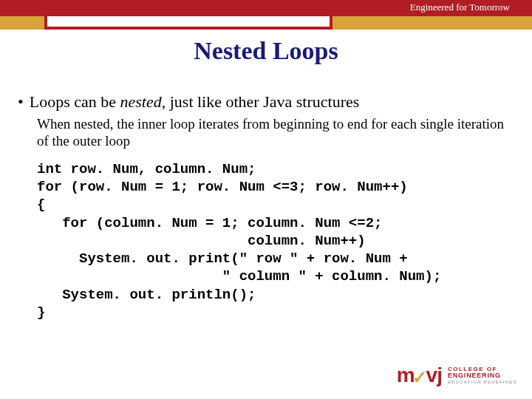  I want to click on logo-line2: ENGINEERING, so click(482, 375).